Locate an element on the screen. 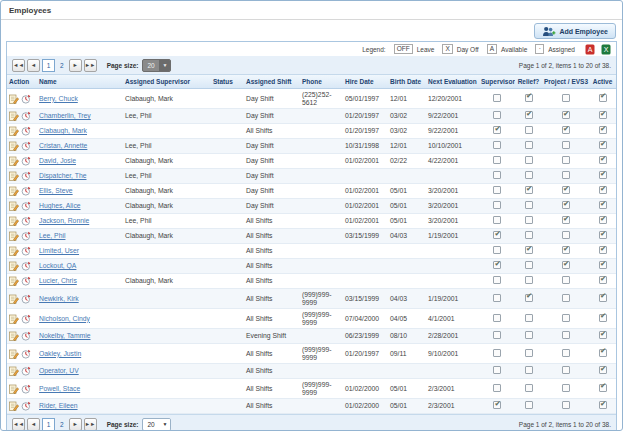 This screenshot has width=623, height=431. employee-name-link: Jackson, Ronnie is located at coordinates (64, 220).